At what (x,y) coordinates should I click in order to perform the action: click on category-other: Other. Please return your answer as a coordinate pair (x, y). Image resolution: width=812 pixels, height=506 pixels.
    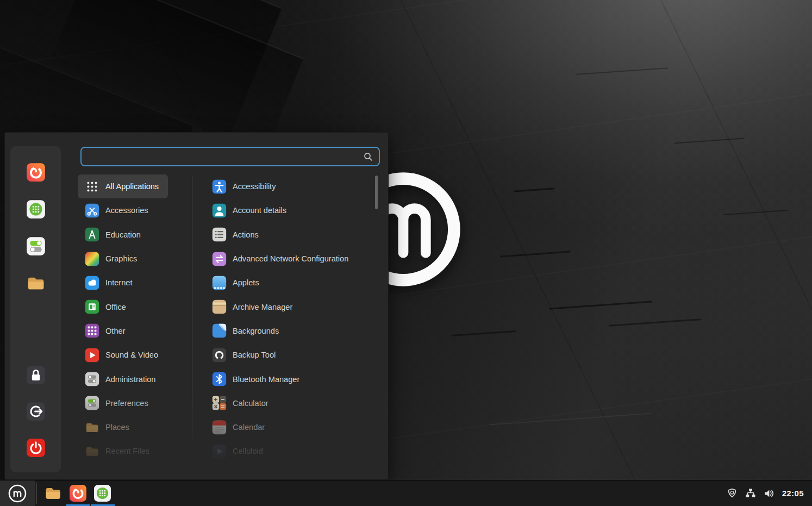
    Looking at the image, I should click on (135, 331).